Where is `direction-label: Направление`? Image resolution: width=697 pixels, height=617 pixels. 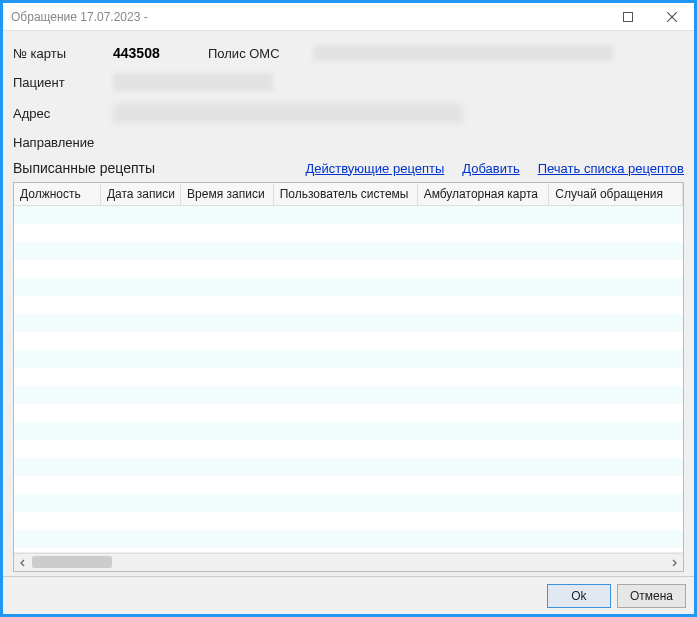
direction-label: Направление is located at coordinates (63, 142).